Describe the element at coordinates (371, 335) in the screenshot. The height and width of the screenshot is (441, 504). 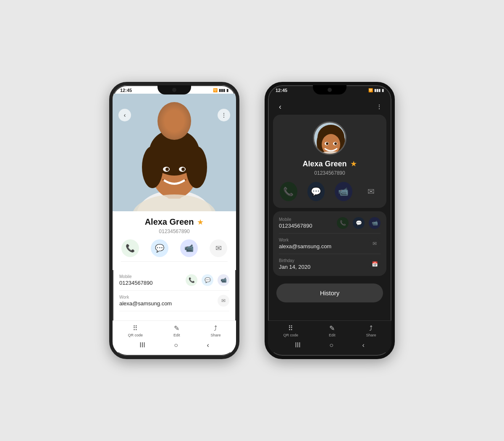
I see `share-label-dark: Share` at that location.